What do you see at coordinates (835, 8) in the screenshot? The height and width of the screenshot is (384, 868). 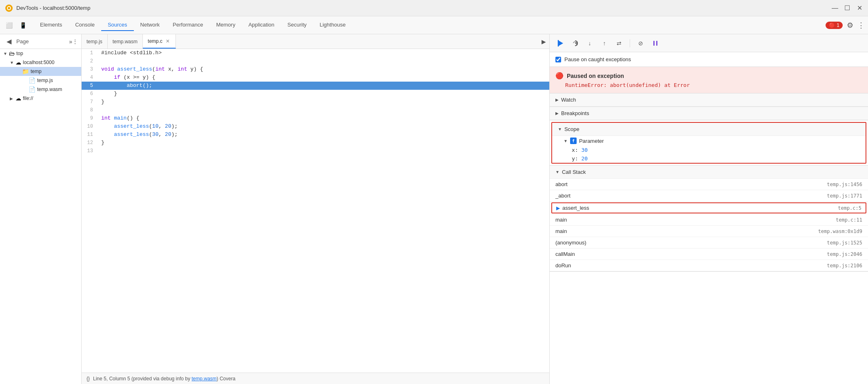 I see `minimize-button: —` at bounding box center [835, 8].